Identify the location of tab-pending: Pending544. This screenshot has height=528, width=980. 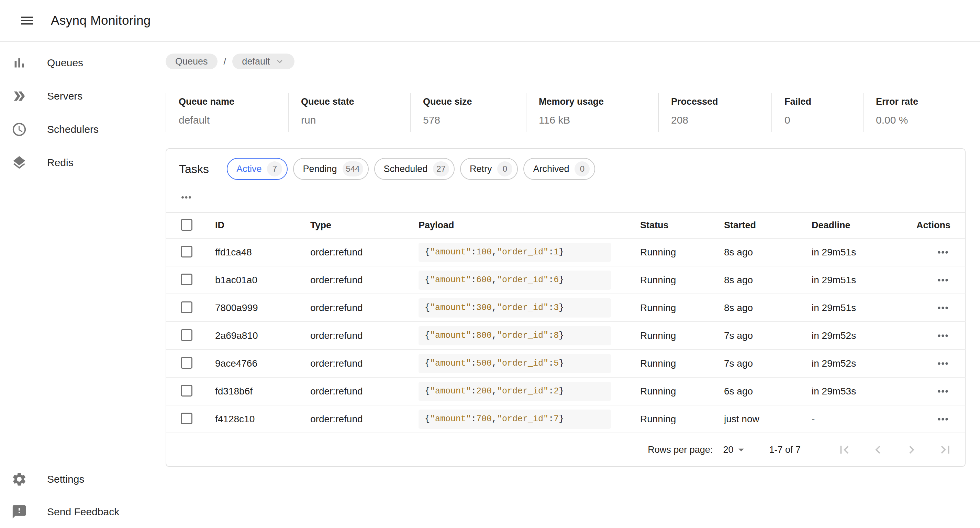
(331, 169).